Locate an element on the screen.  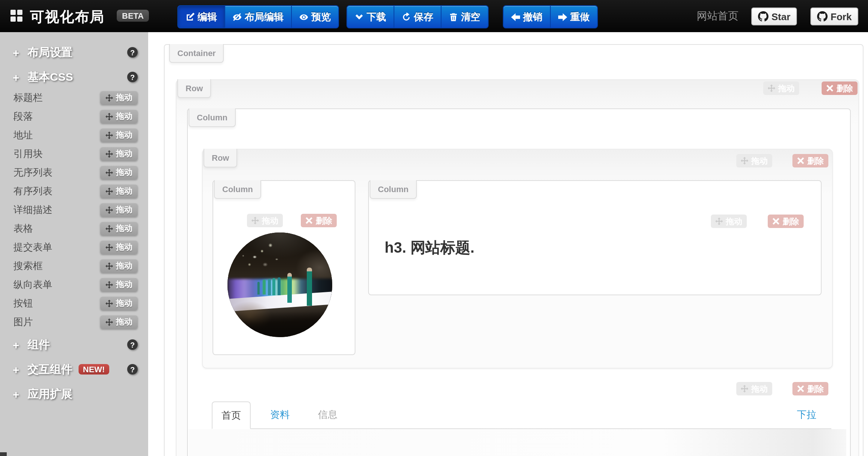
row-inner-delete-button: 删除 is located at coordinates (810, 161).